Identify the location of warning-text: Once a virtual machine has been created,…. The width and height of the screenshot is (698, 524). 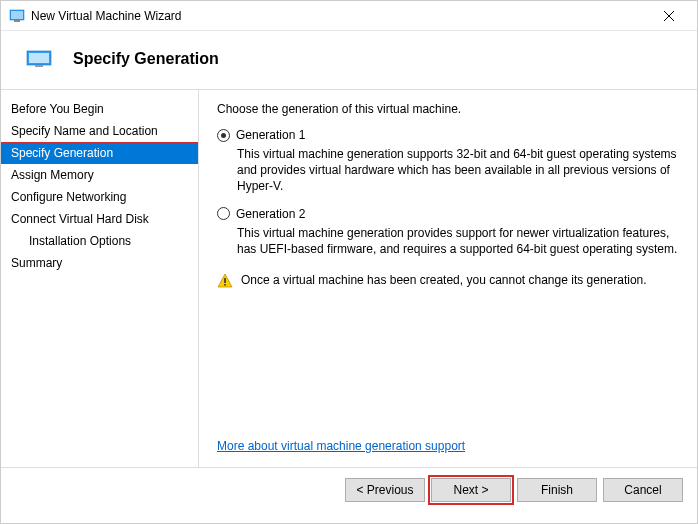
(444, 280).